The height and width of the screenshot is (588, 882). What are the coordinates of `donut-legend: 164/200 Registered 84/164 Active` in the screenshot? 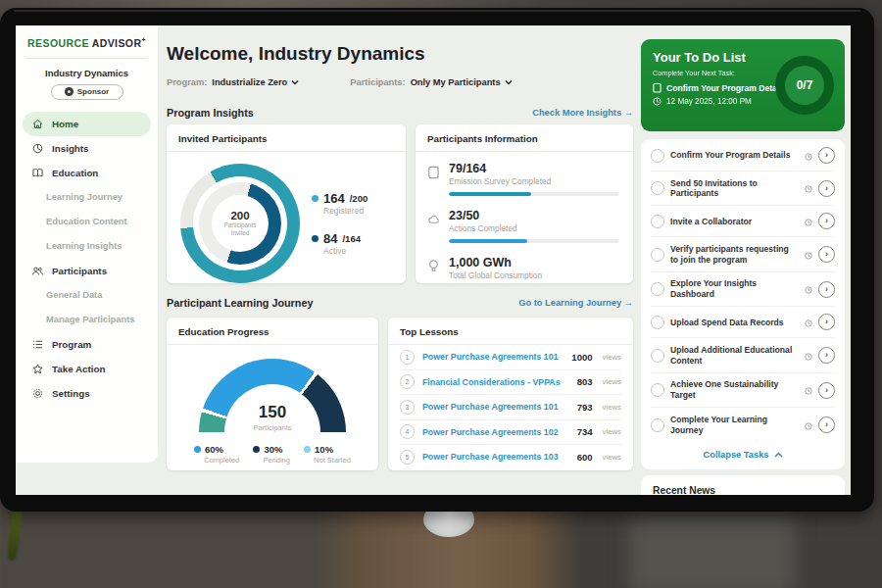 It's located at (339, 223).